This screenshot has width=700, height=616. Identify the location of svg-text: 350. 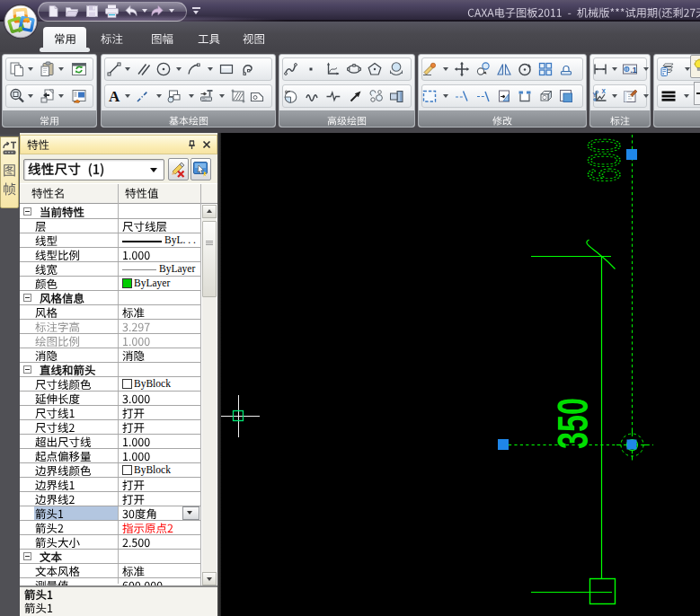
(573, 424).